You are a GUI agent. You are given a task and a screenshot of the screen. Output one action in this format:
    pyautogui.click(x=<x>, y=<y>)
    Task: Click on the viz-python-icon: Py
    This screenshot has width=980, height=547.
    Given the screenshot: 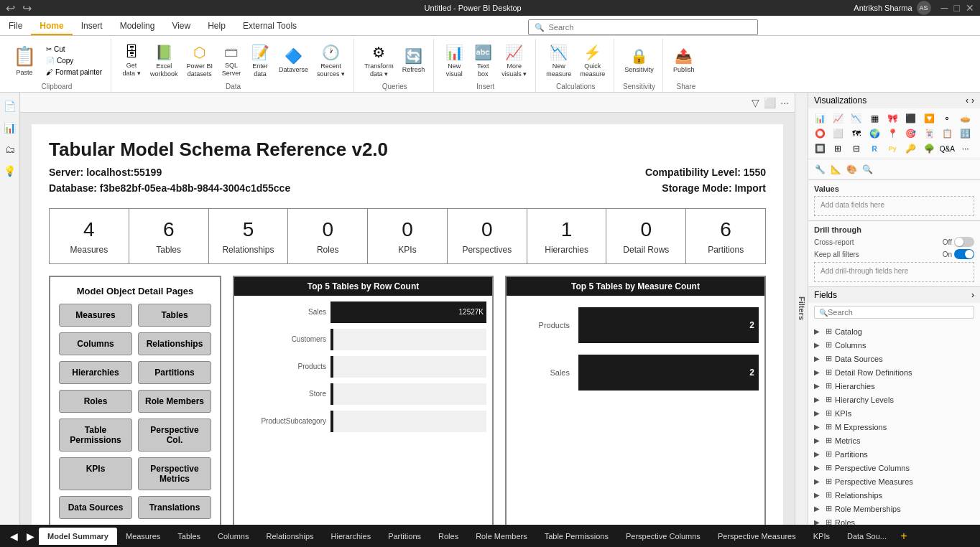 What is the action you would take?
    pyautogui.click(x=892, y=149)
    